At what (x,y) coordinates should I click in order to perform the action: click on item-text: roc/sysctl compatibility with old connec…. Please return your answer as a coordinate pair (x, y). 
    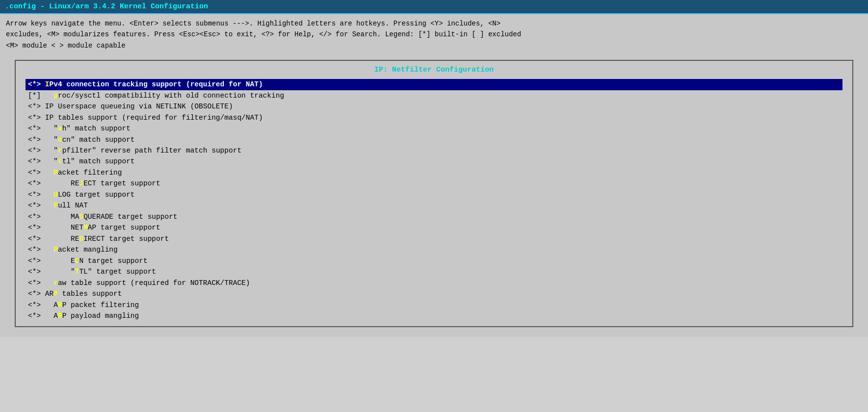
    Looking at the image, I should click on (171, 96).